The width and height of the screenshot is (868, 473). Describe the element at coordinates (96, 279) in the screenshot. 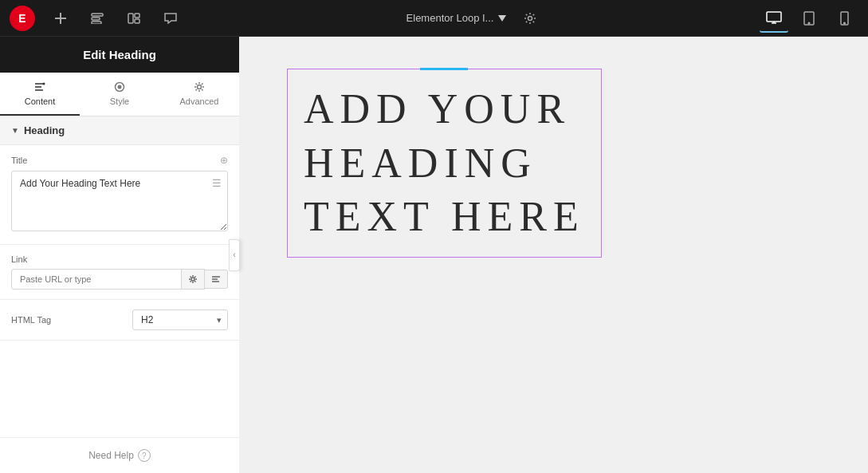

I see `link-input` at that location.